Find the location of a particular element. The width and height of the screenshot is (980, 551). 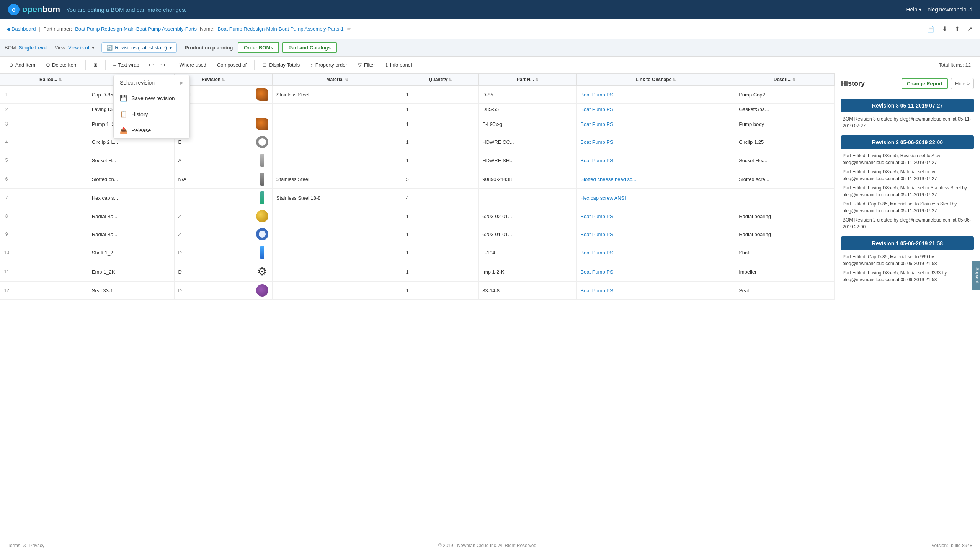

where-used-button: Where used is located at coordinates (193, 65).